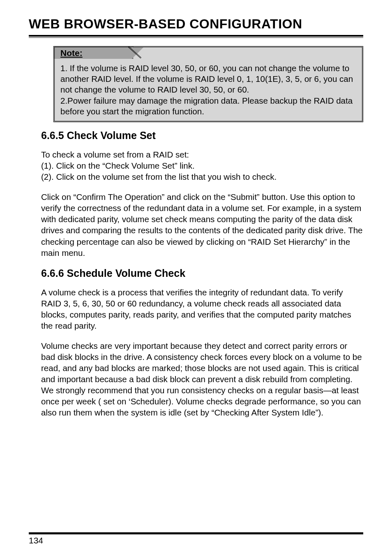 The width and height of the screenshot is (392, 557). I want to click on note-box: Note: 1. If the volume is RAID level 30,…, so click(208, 84).